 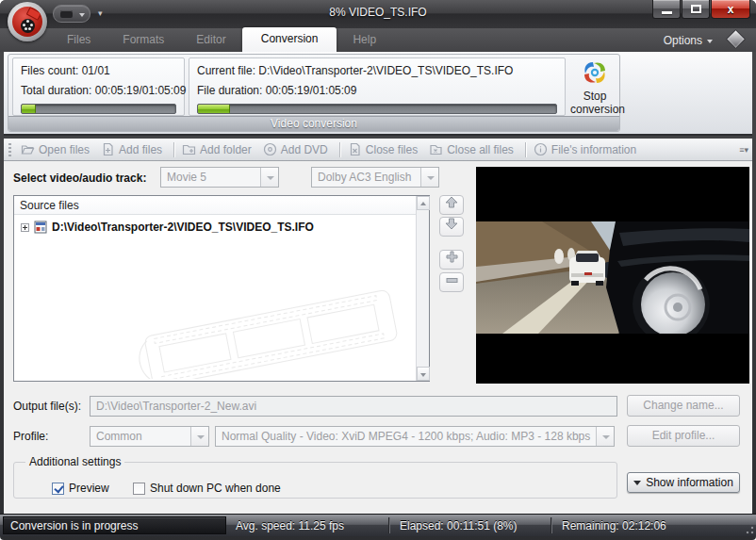 I want to click on profile-label: Profile:, so click(x=30, y=436).